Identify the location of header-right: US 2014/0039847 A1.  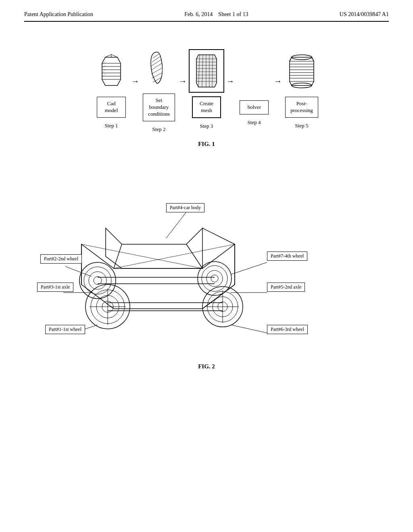
(364, 15).